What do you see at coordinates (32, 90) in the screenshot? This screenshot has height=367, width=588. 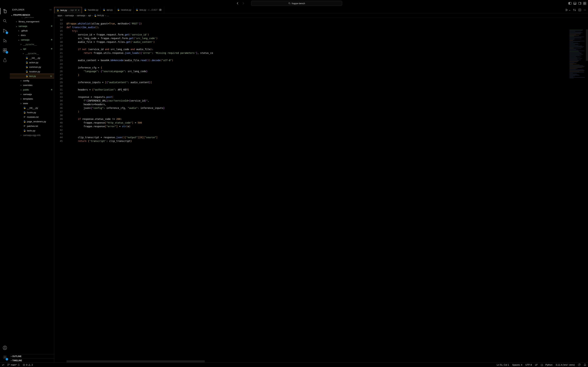 I see `tree-item: ›public` at bounding box center [32, 90].